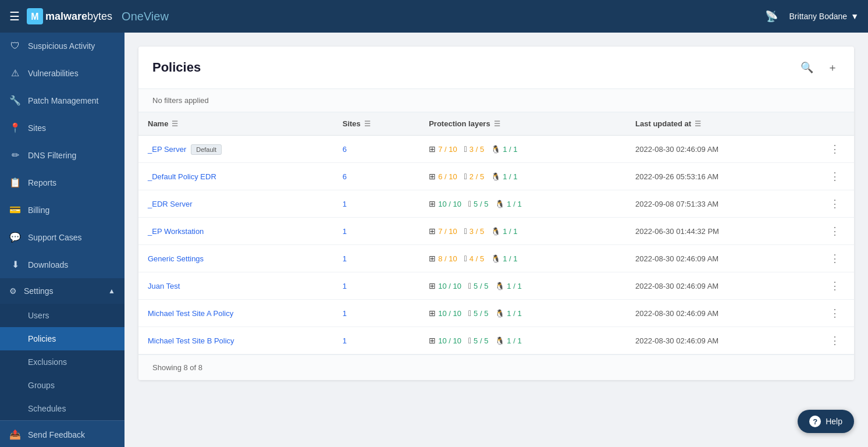 The image size is (868, 447). I want to click on sidebar-item-billing: 💳Billing, so click(62, 210).